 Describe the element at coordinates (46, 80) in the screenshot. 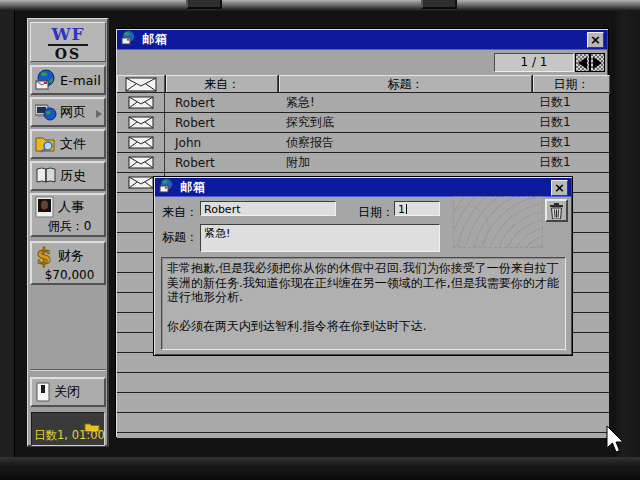

I see `email-globe-icon` at that location.